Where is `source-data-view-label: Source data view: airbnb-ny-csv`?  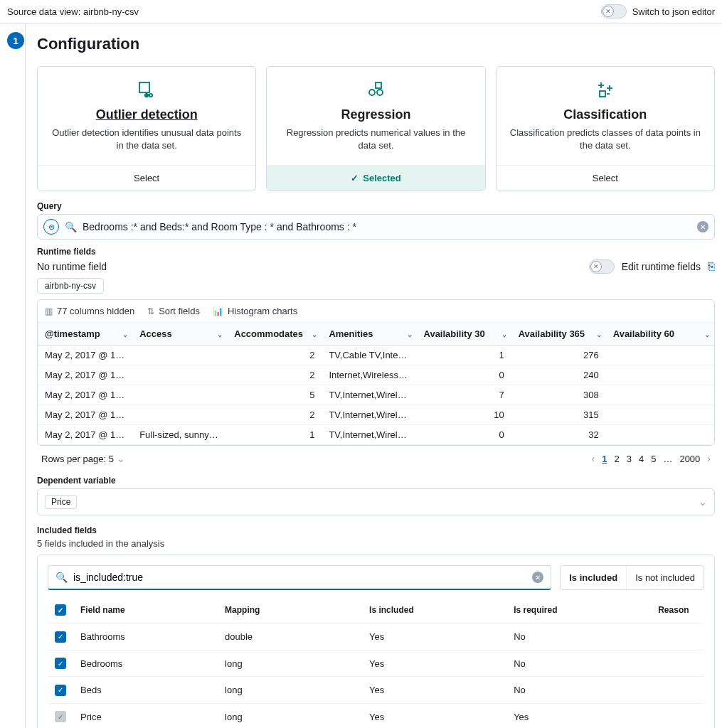 source-data-view-label: Source data view: airbnb-ny-csv is located at coordinates (73, 11).